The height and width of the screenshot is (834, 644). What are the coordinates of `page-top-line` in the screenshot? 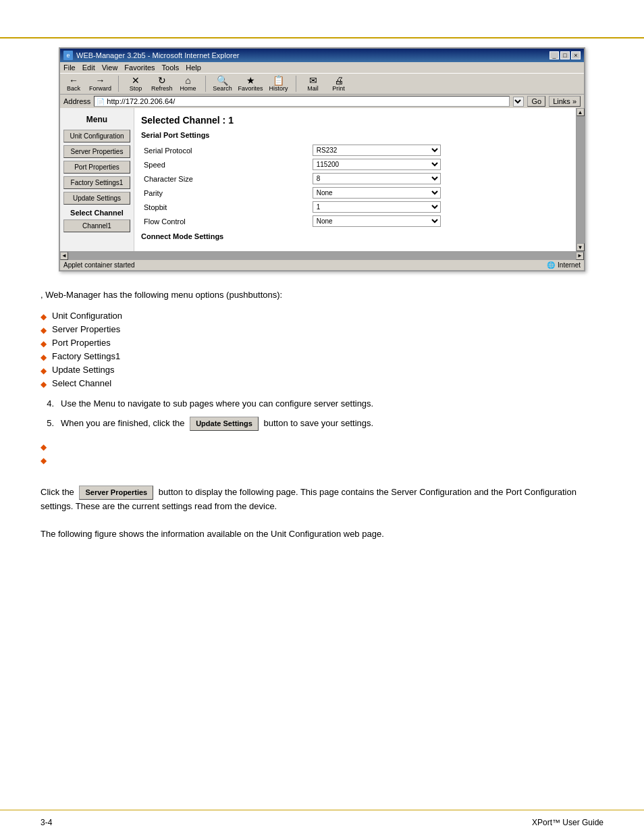 It's located at (322, 38).